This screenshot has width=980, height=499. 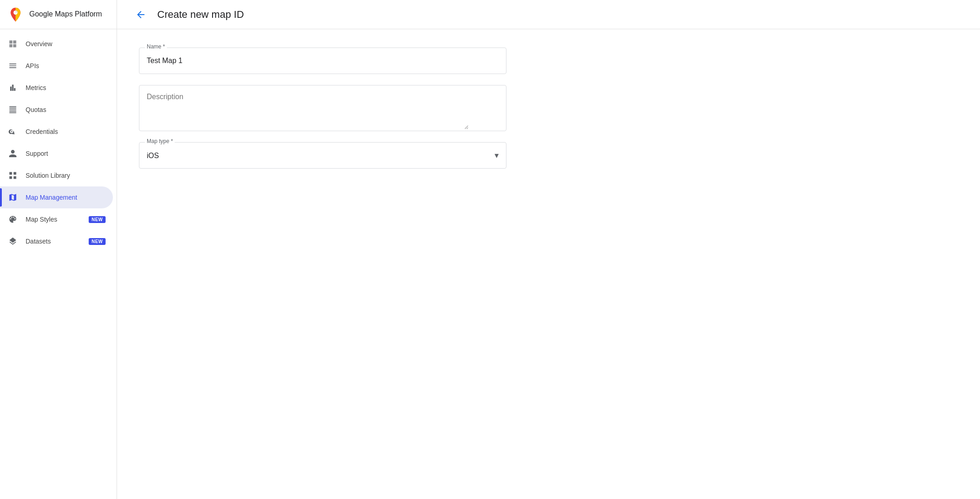 What do you see at coordinates (141, 15) in the screenshot?
I see `back-arrow-icon` at bounding box center [141, 15].